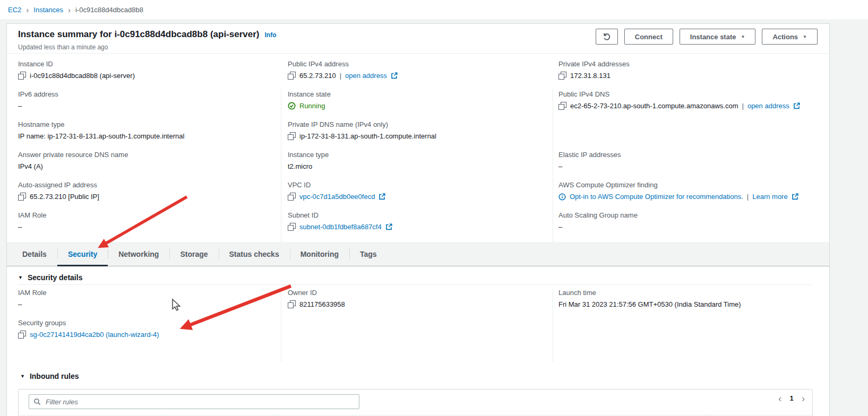  What do you see at coordinates (32, 298) in the screenshot?
I see `field-iam-role-security: IAM Role –` at bounding box center [32, 298].